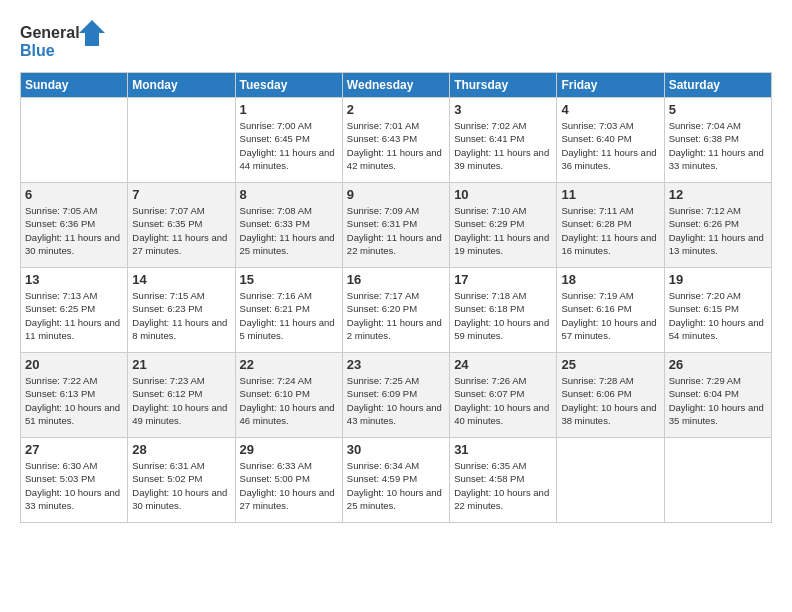 The height and width of the screenshot is (612, 792). Describe the element at coordinates (718, 230) in the screenshot. I see `cell-info: Sunrise: 7:12 AMSunset: 6:26 PMDaylight:…` at that location.